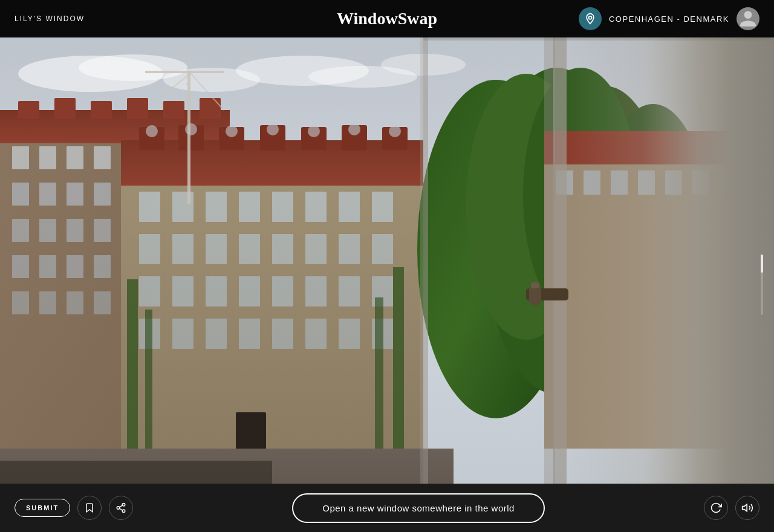  I want to click on bottom-bar: SUBMIT Open a new window somewhere in th…, so click(387, 508).